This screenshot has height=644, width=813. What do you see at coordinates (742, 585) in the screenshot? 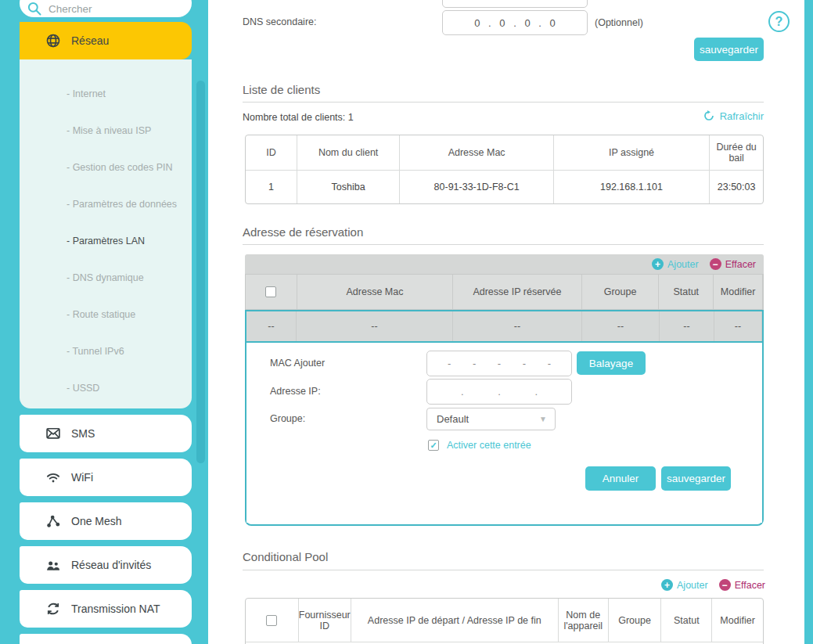
I see `delete-conditional-button: − Effacer` at bounding box center [742, 585].